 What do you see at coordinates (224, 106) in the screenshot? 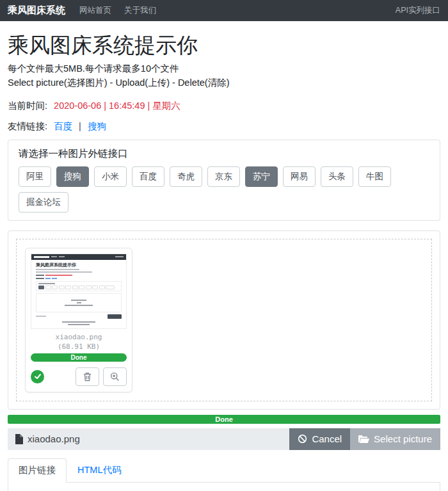
I see `current-time-row: 当前时间: 2020-06-06 | 16:45:49 | 星期六` at bounding box center [224, 106].